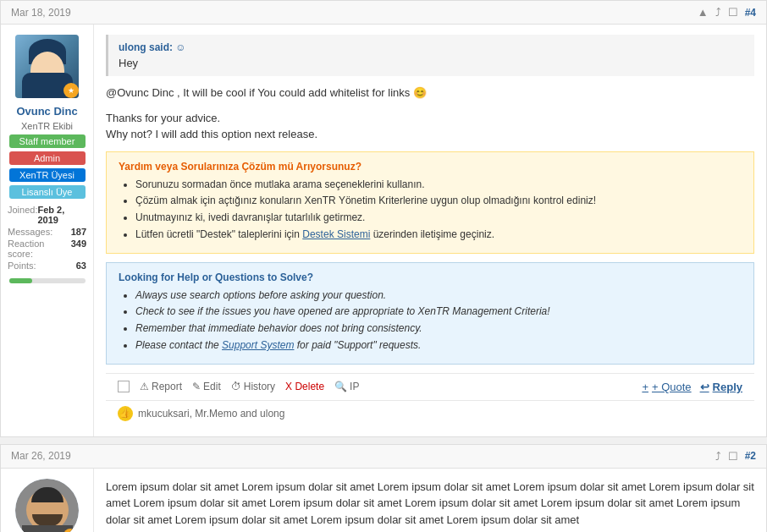 The height and width of the screenshot is (532, 767). What do you see at coordinates (430, 167) in the screenshot?
I see `help-box-tr-title: Yardım veya Sorularınıza Çözüm mü Arıyor…` at bounding box center [430, 167].